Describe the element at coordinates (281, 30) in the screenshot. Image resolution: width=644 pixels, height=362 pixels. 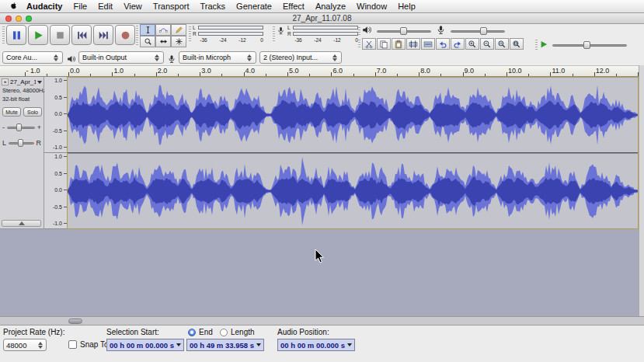
I see `meter-mic-icon` at that location.